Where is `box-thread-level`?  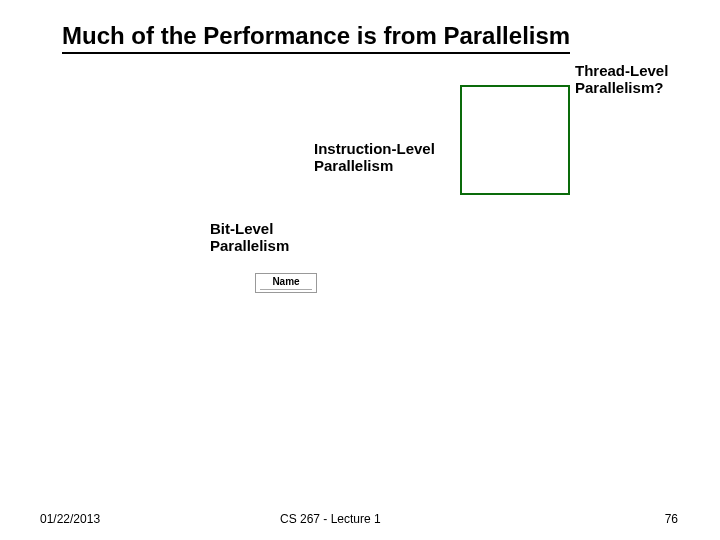
box-thread-level is located at coordinates (515, 140).